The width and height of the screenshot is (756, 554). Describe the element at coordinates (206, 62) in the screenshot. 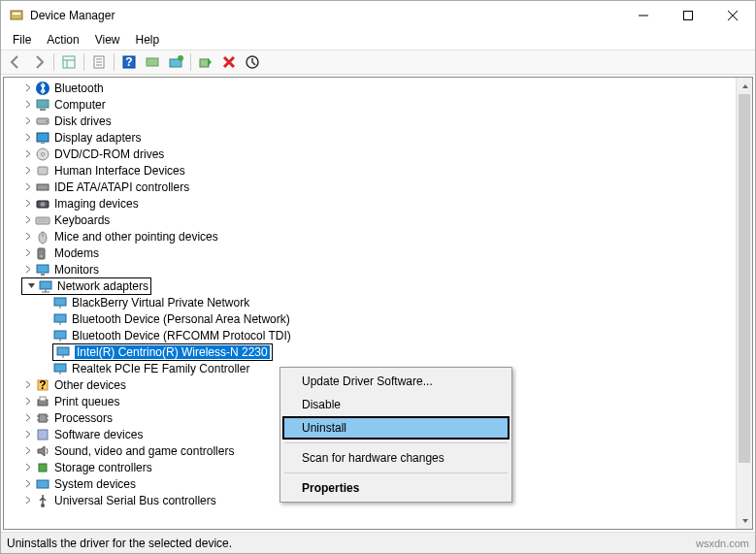

I see `enable-button` at that location.